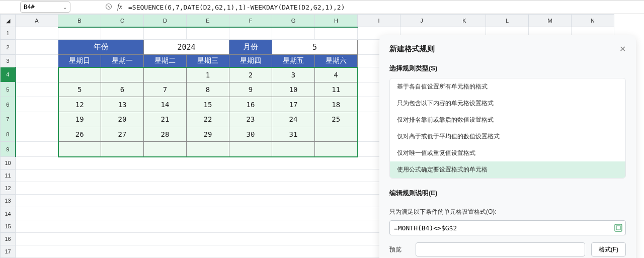 Image resolution: width=644 pixels, height=258 pixels. I want to click on close-icon: ✕, so click(623, 49).